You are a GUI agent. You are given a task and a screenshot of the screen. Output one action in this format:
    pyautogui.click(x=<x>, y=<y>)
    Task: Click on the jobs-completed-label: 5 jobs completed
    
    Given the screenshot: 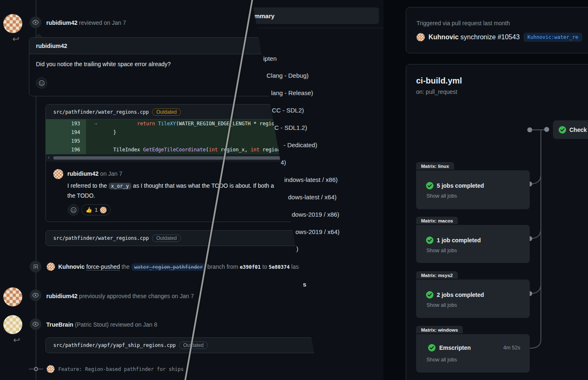 What is the action you would take?
    pyautogui.click(x=460, y=186)
    